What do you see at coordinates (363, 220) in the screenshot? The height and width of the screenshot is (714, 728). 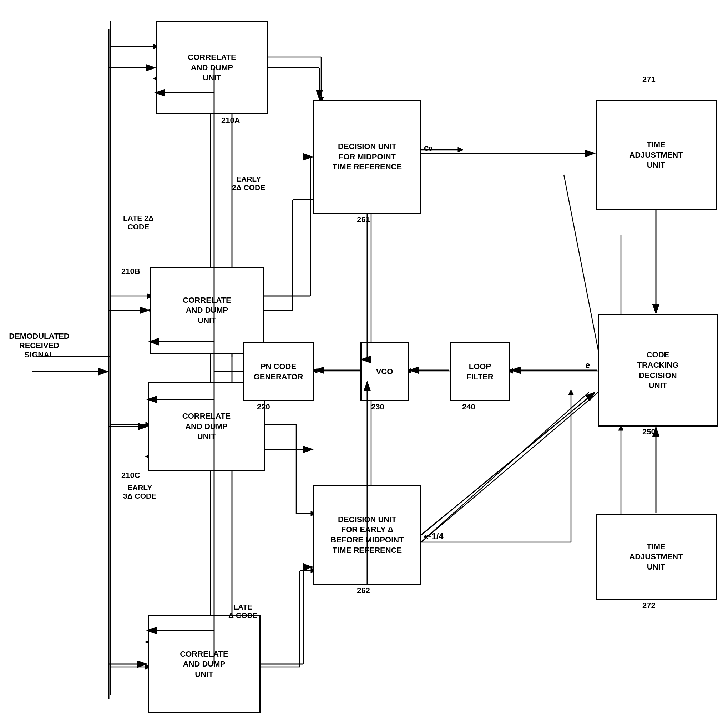 I see `decision-261-id: 261` at bounding box center [363, 220].